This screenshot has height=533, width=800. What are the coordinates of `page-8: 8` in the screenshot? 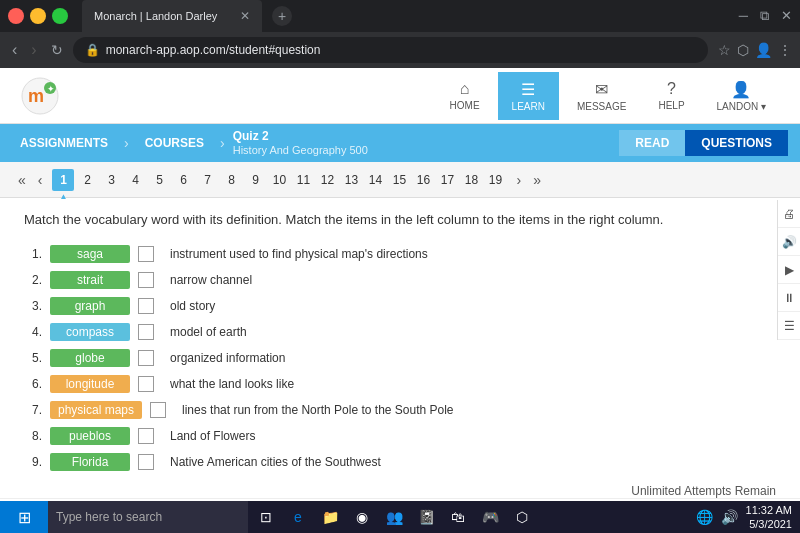 It's located at (231, 180).